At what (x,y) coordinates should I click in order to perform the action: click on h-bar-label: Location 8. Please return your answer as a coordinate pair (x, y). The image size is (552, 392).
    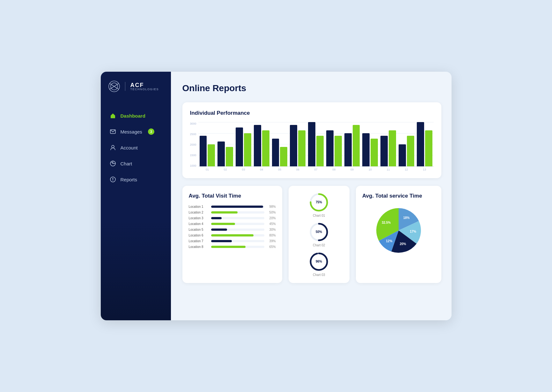
    Looking at the image, I should click on (199, 247).